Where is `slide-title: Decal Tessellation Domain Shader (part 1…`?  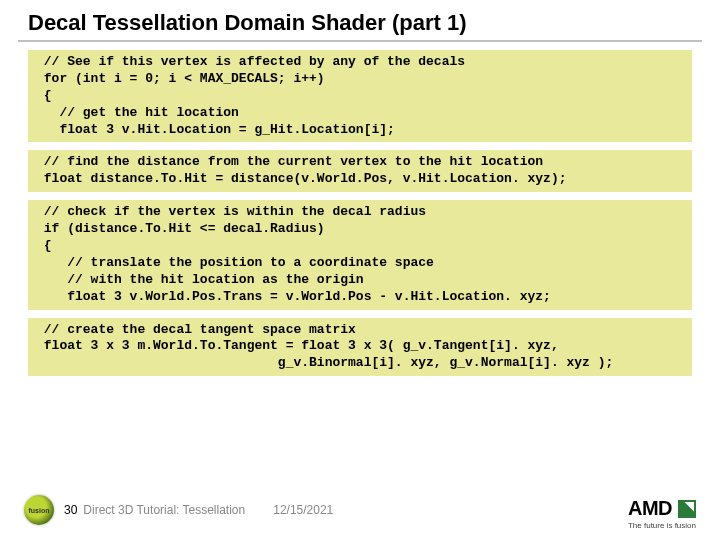
slide-title: Decal Tessellation Domain Shader (part 1… is located at coordinates (360, 20).